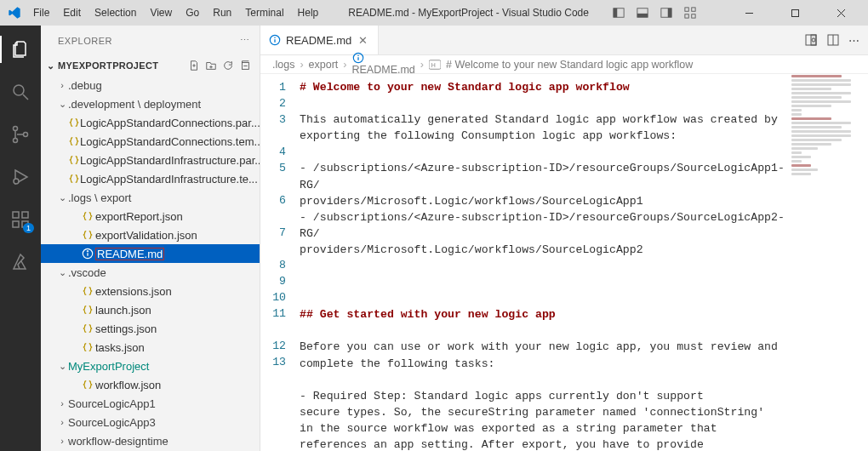 The height and width of the screenshot is (451, 868). Describe the element at coordinates (150, 179) in the screenshot. I see `tree-file: LogicAppStandardInfrastructure.te...` at that location.